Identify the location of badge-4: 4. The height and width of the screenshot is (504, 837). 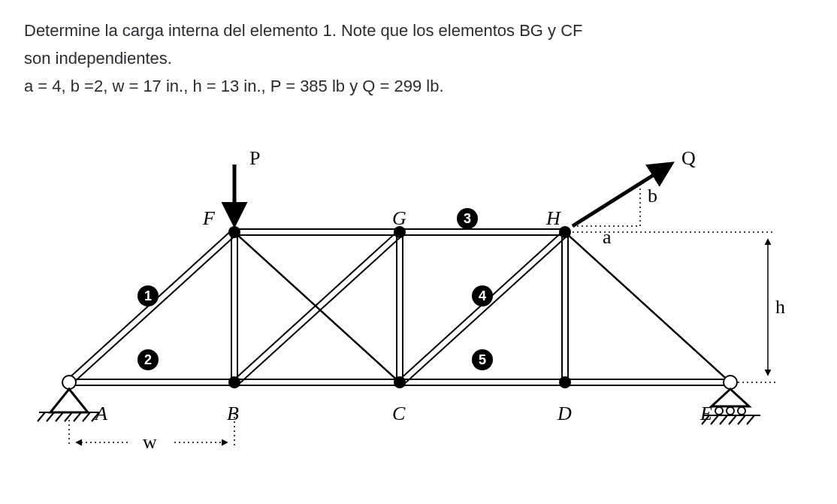
(482, 296).